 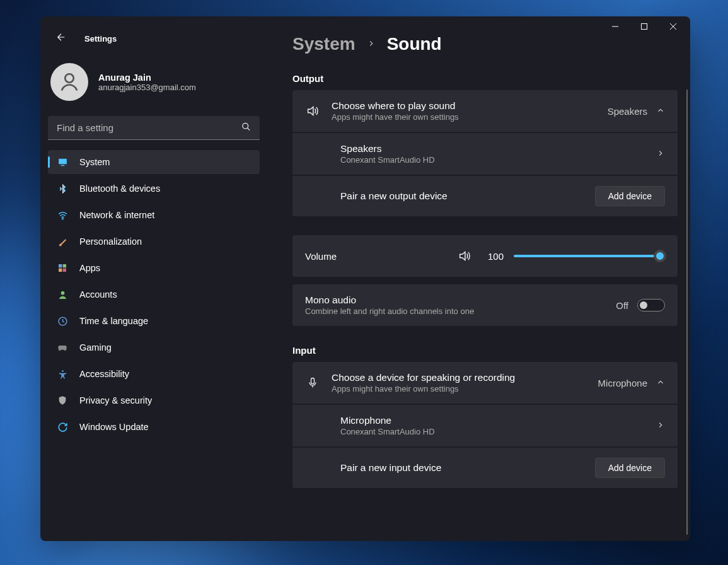 What do you see at coordinates (98, 294) in the screenshot?
I see `nav-label: Accounts` at bounding box center [98, 294].